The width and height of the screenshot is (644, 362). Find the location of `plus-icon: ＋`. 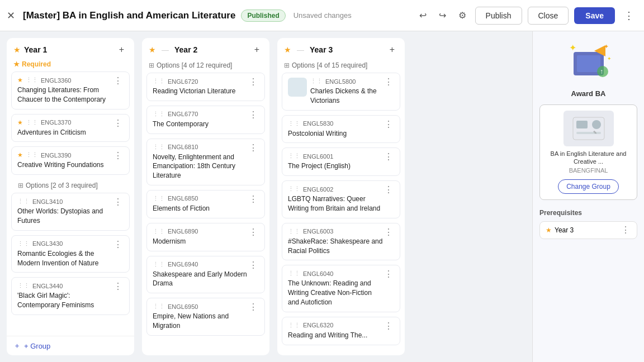

plus-icon: ＋ is located at coordinates (17, 346).